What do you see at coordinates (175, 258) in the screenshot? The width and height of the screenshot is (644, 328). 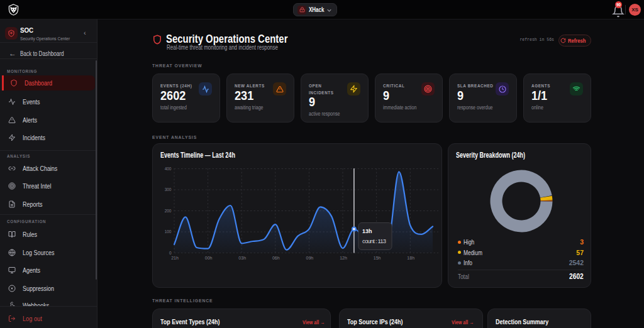 I see `svg-text: 21h` at bounding box center [175, 258].